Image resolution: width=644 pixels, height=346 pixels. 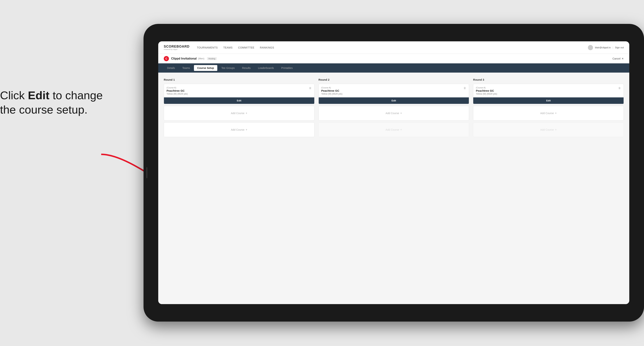 What do you see at coordinates (394, 59) in the screenshot?
I see `sub-header: C Clippd Invitational (Men) Hosting Canc…` at bounding box center [394, 59].